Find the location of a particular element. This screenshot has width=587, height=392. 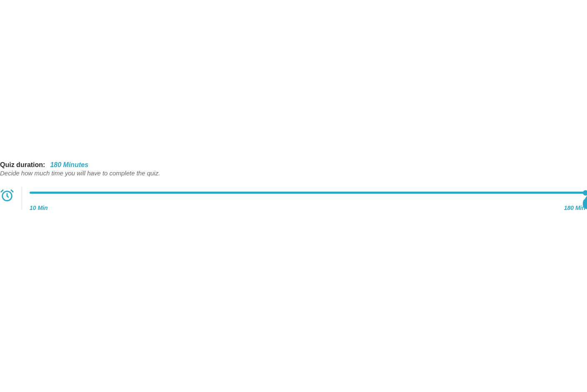

duration-value: 180 Minutes is located at coordinates (69, 165).